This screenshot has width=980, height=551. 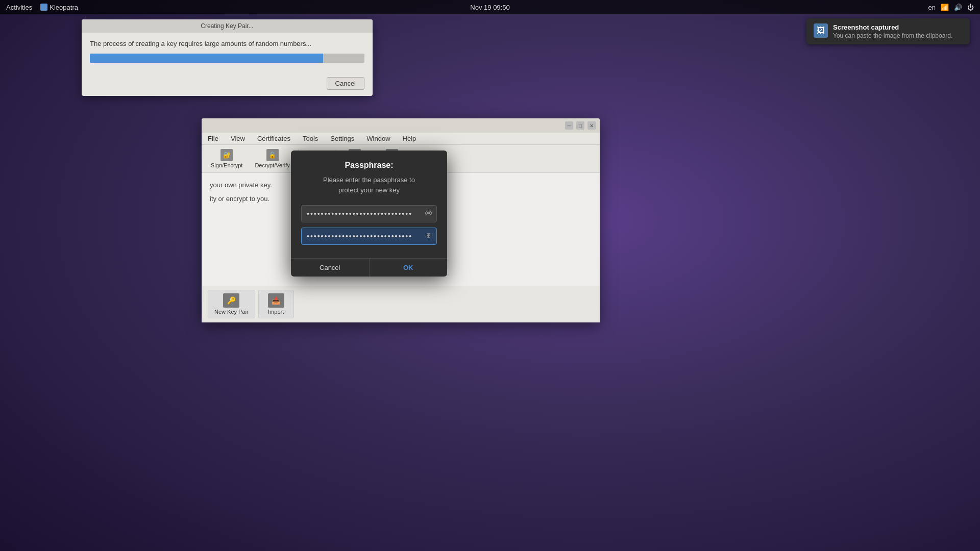 What do you see at coordinates (958, 7) in the screenshot?
I see `speaker-icon: 🔊` at bounding box center [958, 7].